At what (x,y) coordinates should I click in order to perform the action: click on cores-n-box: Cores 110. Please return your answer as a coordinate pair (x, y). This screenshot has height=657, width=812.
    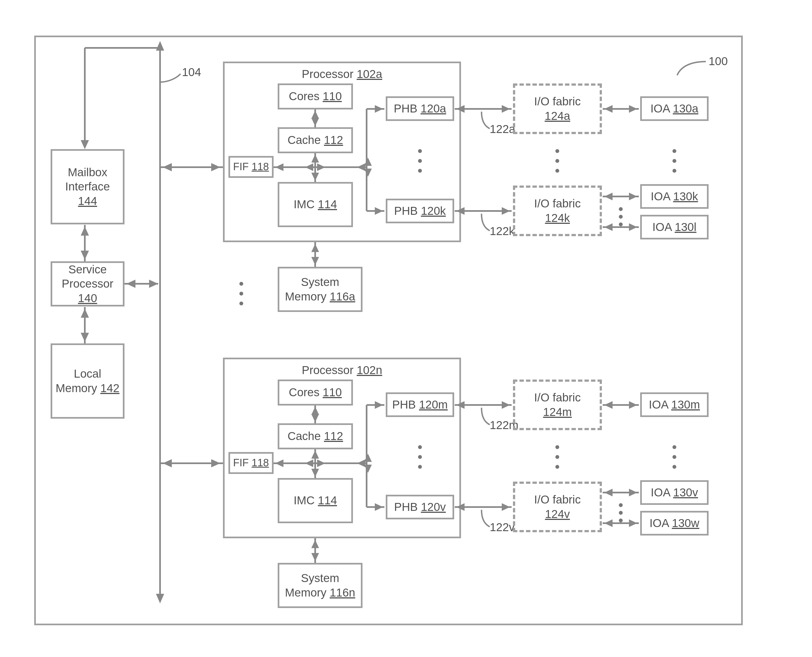
    Looking at the image, I should click on (316, 393).